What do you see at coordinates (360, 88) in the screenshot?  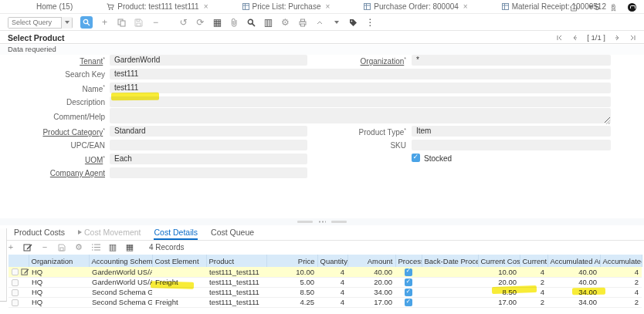 I see `name-field: test111` at bounding box center [360, 88].